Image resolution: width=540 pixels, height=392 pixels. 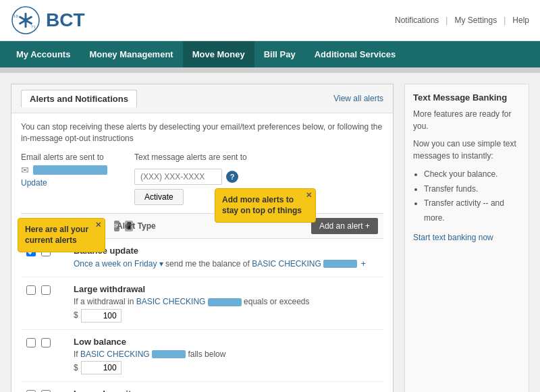 What do you see at coordinates (202, 387) in the screenshot?
I see `table-row: Large deposit If a deposit in BASIC CHEC…` at bounding box center [202, 387].